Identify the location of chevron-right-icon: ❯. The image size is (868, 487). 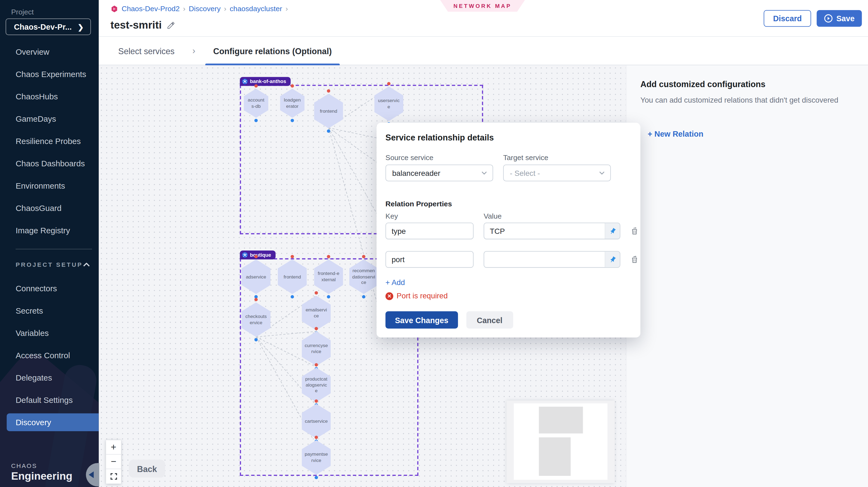
(81, 27).